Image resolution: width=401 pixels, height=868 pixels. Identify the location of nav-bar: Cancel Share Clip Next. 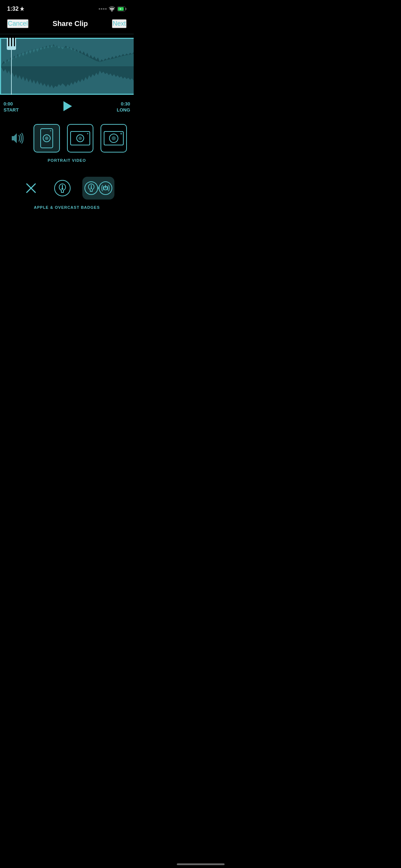
(67, 25).